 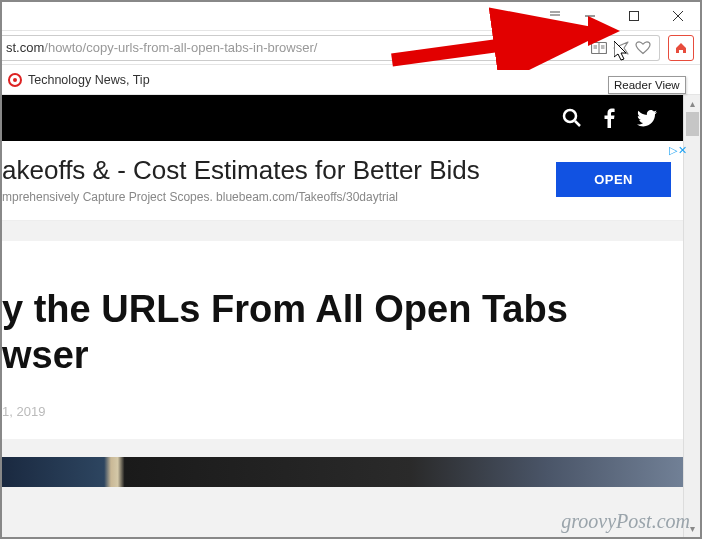 I want to click on url-text: st.com/howto/copy-urls-from-all-open-tab…, so click(x=296, y=48).